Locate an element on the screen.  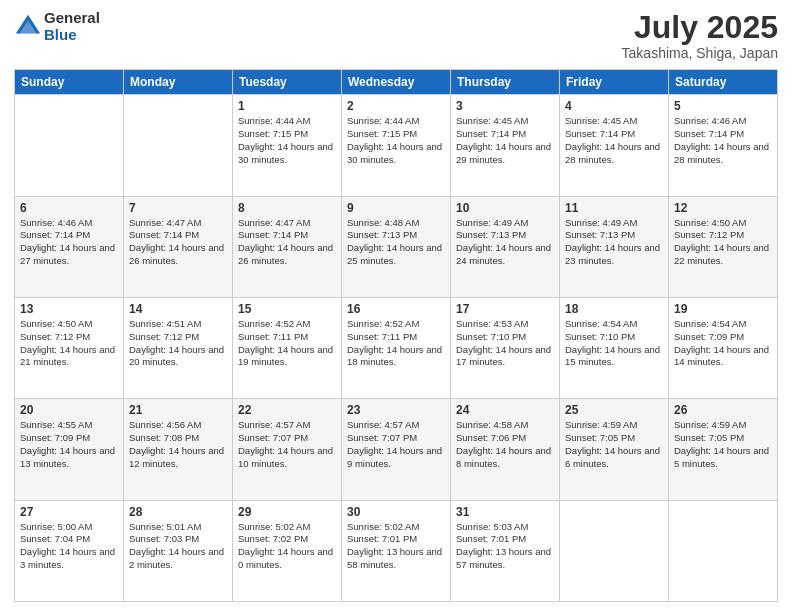
table-cell: 7Sunrise: 4:47 AM Sunset: 7:14 PM Daylig… is located at coordinates (178, 246).